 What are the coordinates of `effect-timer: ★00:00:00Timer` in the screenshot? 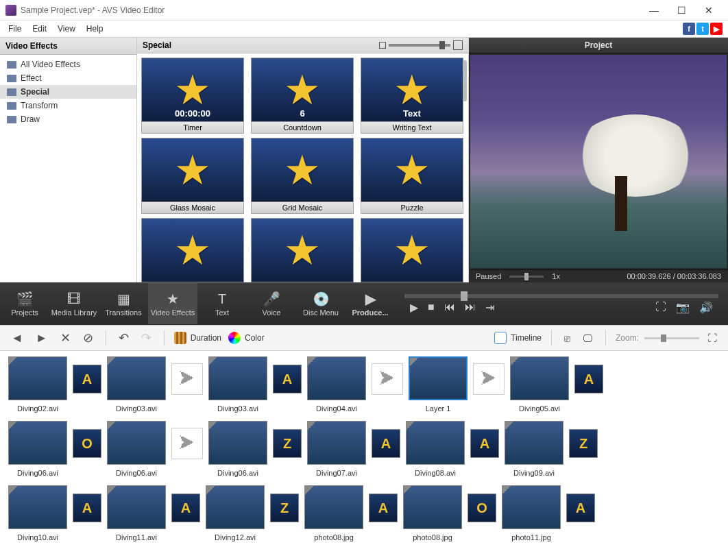 It's located at (193, 96).